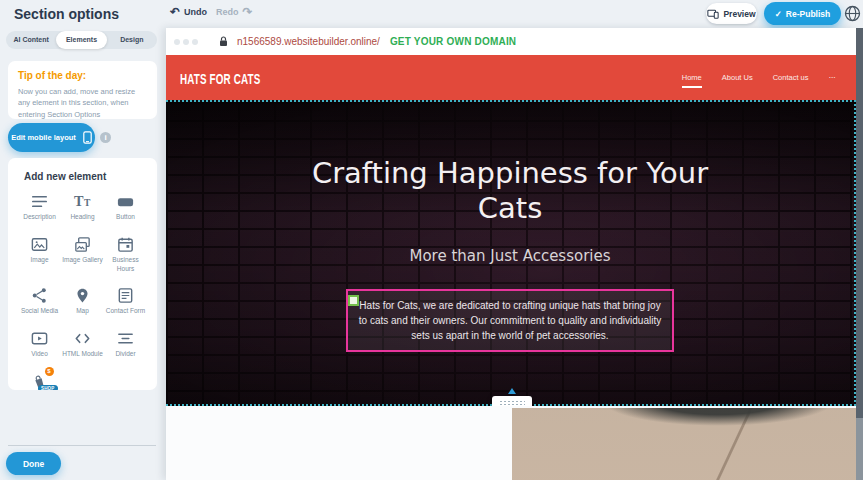 This screenshot has width=863, height=480. Describe the element at coordinates (88, 138) in the screenshot. I see `phone-icon` at that location.